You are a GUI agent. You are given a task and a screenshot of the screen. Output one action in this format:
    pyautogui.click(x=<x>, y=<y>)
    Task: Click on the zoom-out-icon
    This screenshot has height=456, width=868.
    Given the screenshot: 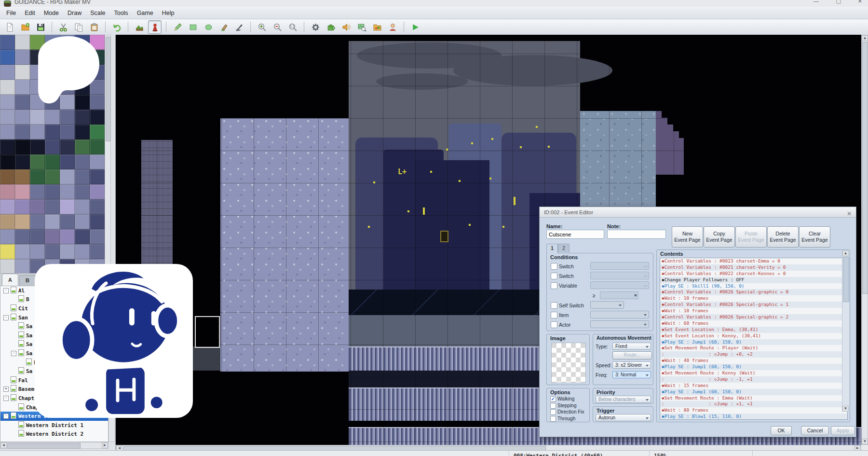 What is the action you would take?
    pyautogui.click(x=277, y=27)
    